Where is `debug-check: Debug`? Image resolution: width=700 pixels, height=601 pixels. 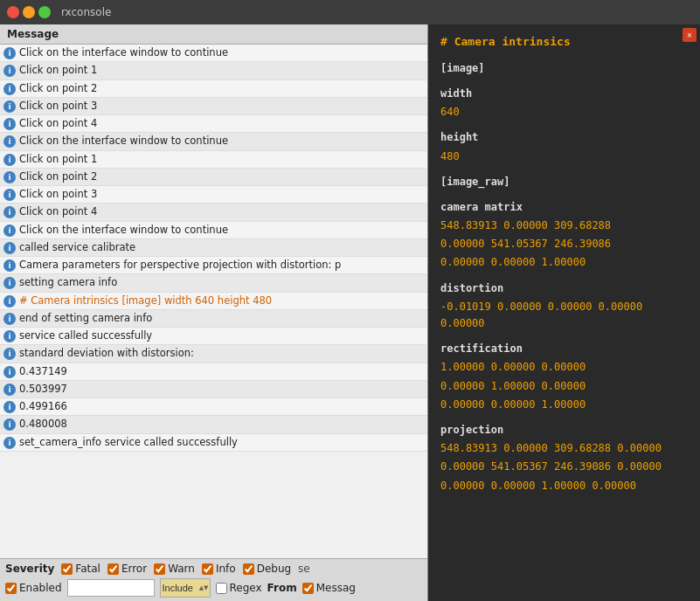
debug-check: Debug is located at coordinates (267, 569).